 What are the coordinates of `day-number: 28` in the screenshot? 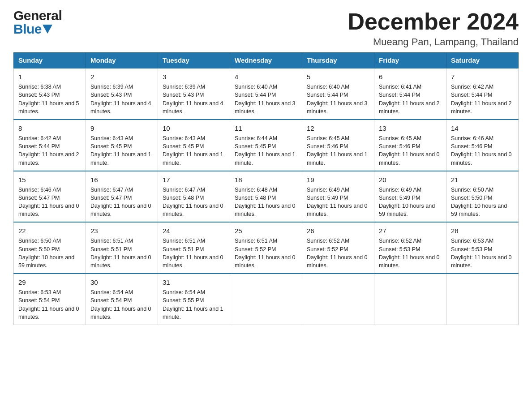 It's located at (482, 231).